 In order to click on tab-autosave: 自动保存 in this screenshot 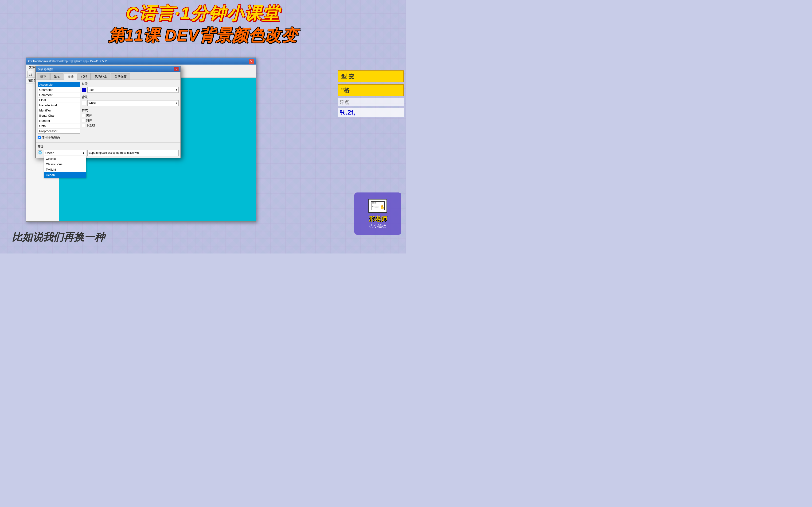, I will do `click(121, 76)`.